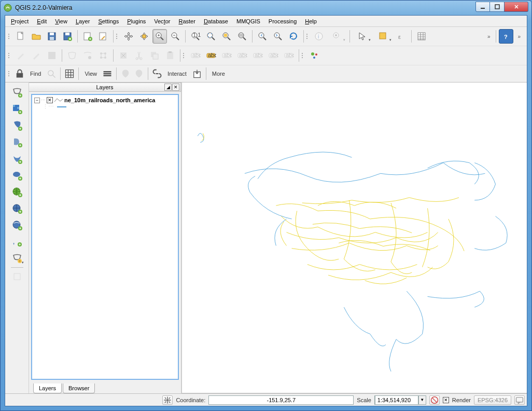 The height and width of the screenshot is (411, 532). What do you see at coordinates (21, 36) in the screenshot?
I see `new-project-button` at bounding box center [21, 36].